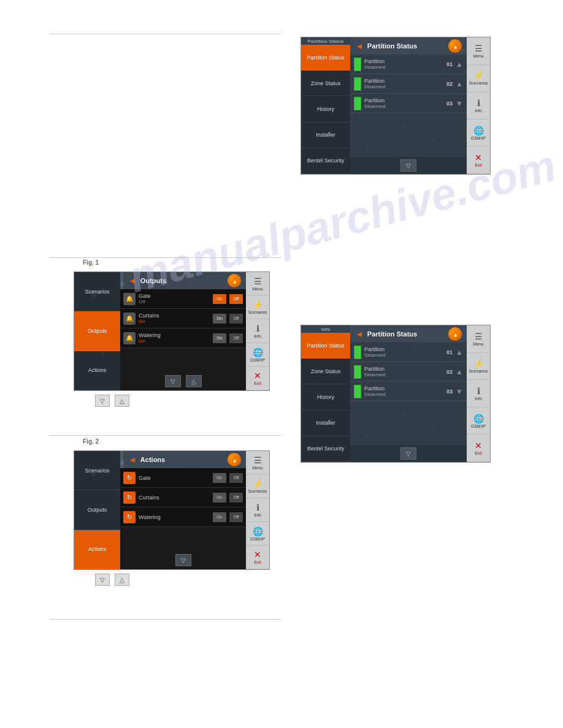 This screenshot has height=728, width=563. I want to click on gate-on-button: On, so click(220, 299).